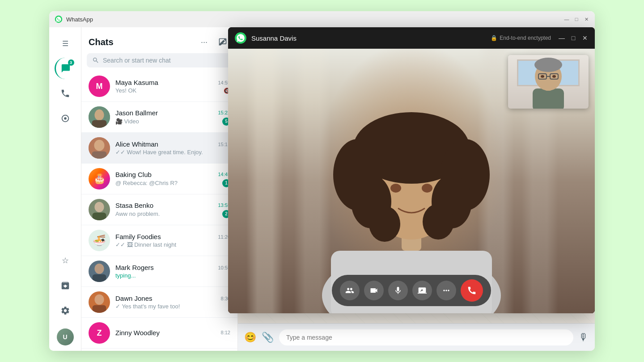  I want to click on chat-item: 🍜 Family Foodies 11:20 ✓✓ 🖼 Dinner last …, so click(159, 240).